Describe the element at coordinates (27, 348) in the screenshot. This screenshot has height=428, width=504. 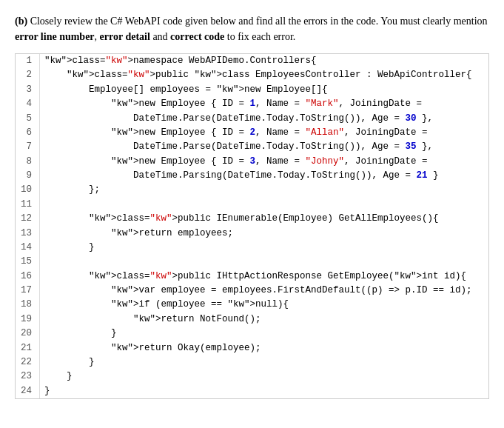
I see `line-number: 21` at that location.